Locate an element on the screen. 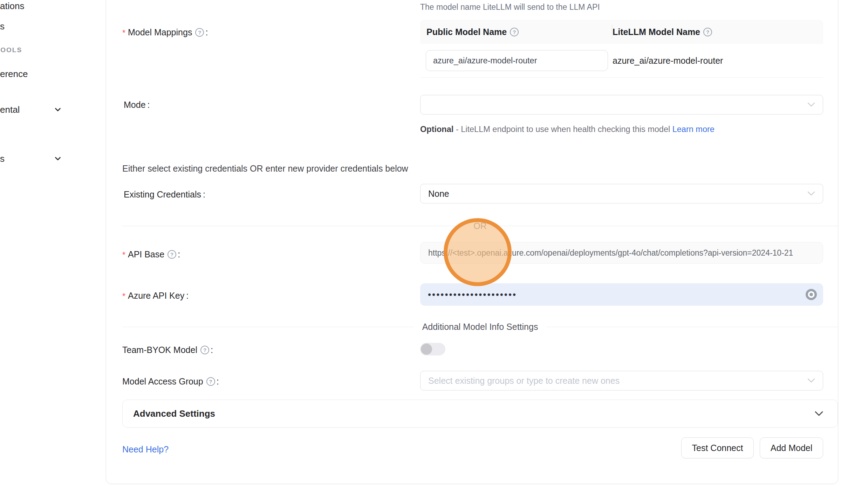 The width and height of the screenshot is (868, 485). team-byok-label: Team-BYOK Model ? : is located at coordinates (168, 350).